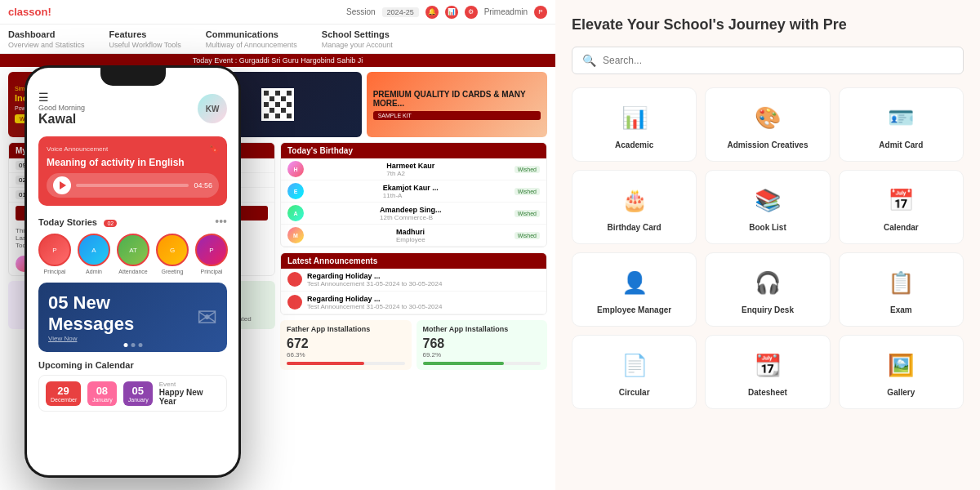 The height and width of the screenshot is (490, 980). Describe the element at coordinates (506, 11) in the screenshot. I see `admin-label: Primeadmin` at that location.